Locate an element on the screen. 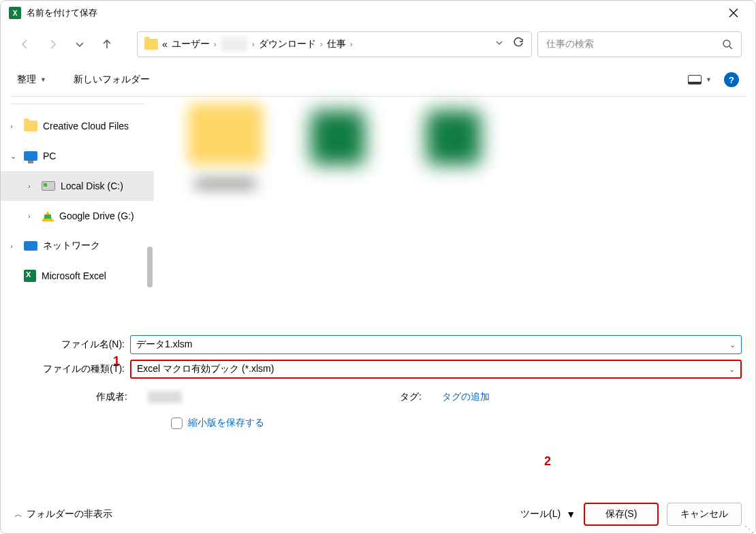 This screenshot has height=534, width=756. tree-item-pc: ⌄ PC is located at coordinates (78, 156).